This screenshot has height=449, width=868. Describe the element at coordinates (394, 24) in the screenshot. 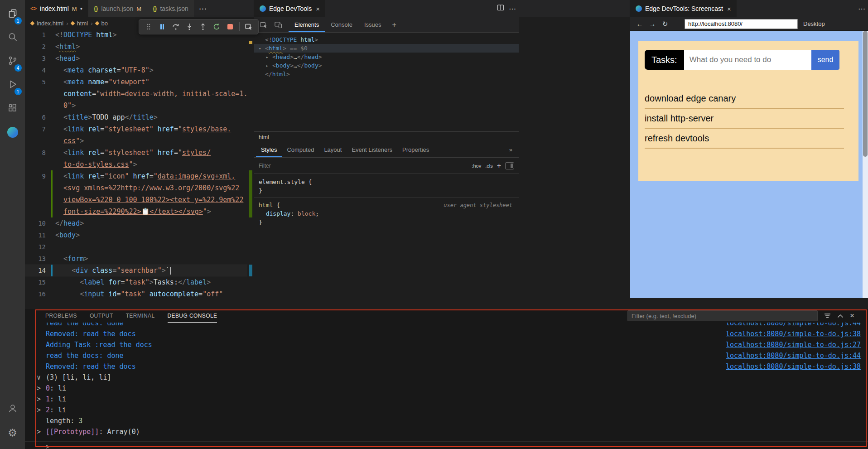

I see `add-tool-icon: +` at that location.